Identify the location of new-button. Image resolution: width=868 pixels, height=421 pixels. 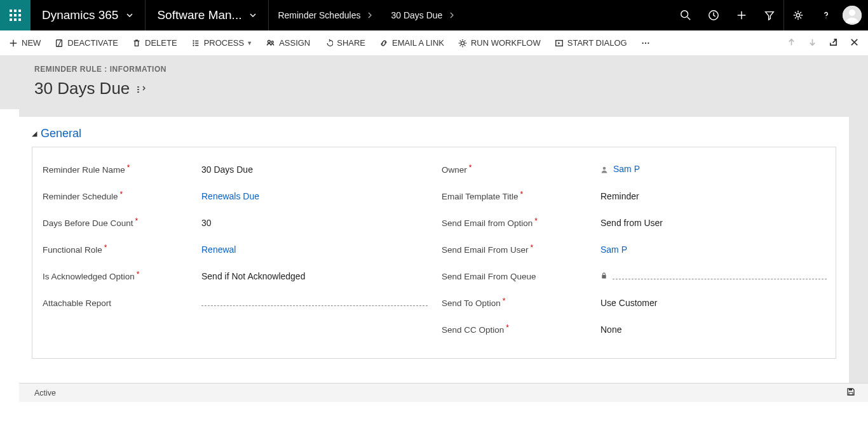
(742, 15).